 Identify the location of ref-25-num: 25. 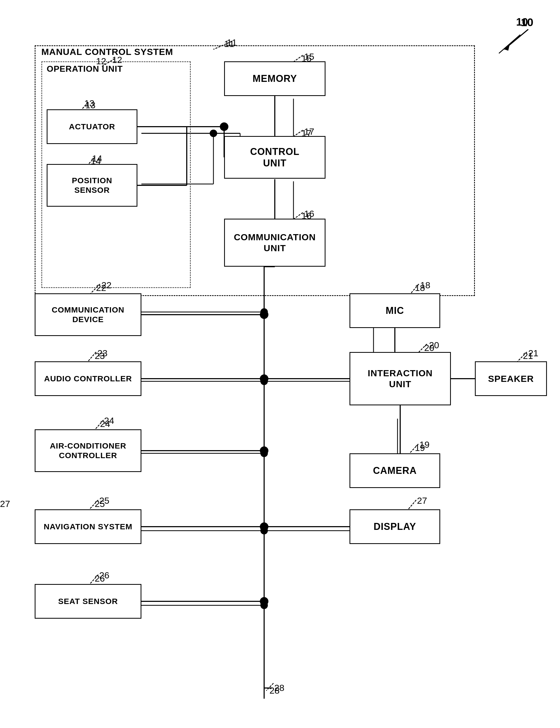
(104, 500).